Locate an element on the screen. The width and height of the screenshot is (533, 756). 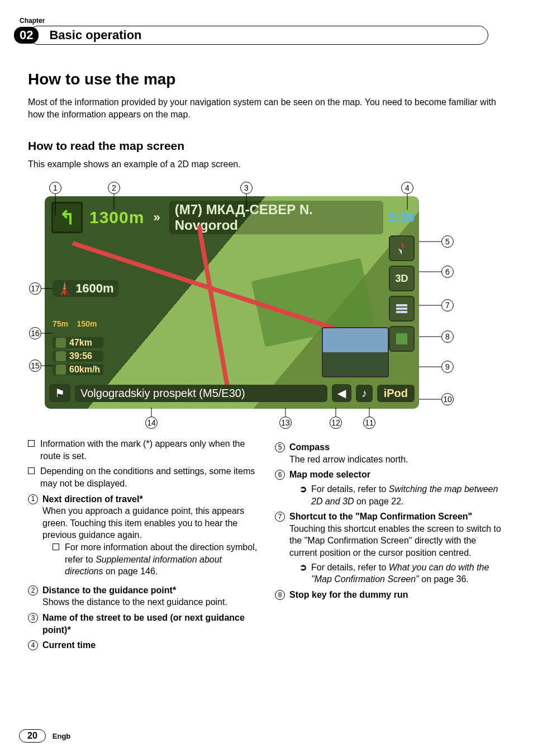
header-title: Basic operation is located at coordinates (91, 35).